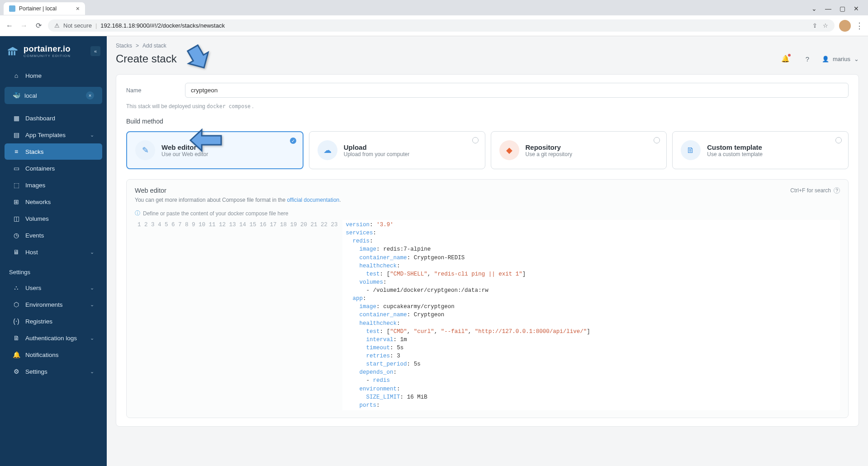 The width and height of the screenshot is (868, 466). I want to click on address-bar: ⚠ Not secure | 192.168.1.18:9000/#!/2/do…, so click(441, 25).